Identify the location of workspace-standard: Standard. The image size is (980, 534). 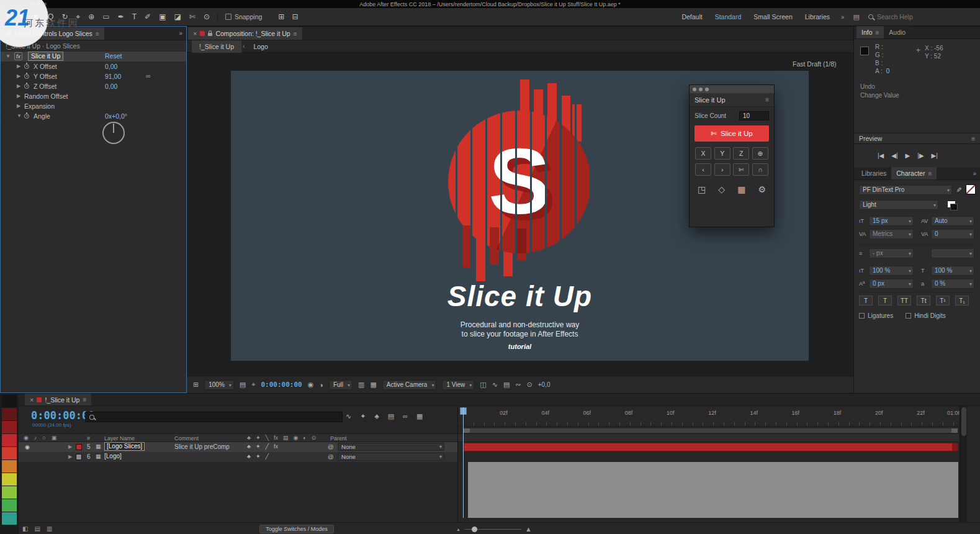
(729, 17).